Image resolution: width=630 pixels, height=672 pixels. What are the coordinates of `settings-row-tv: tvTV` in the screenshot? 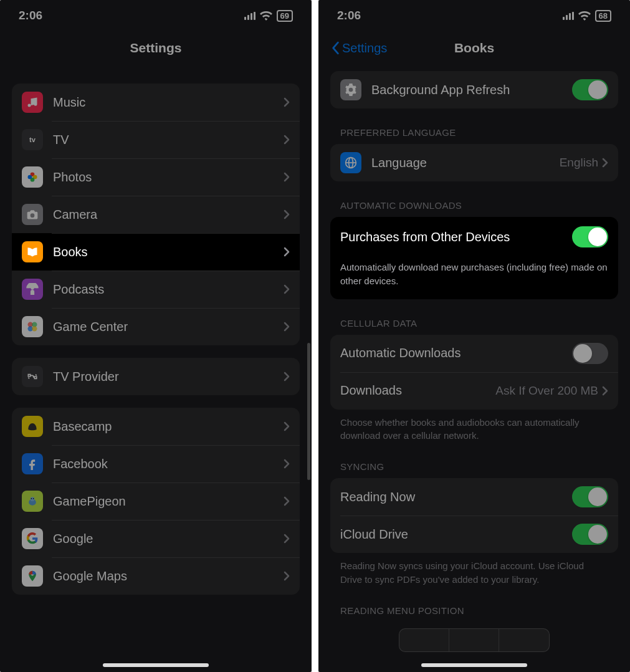 It's located at (156, 140).